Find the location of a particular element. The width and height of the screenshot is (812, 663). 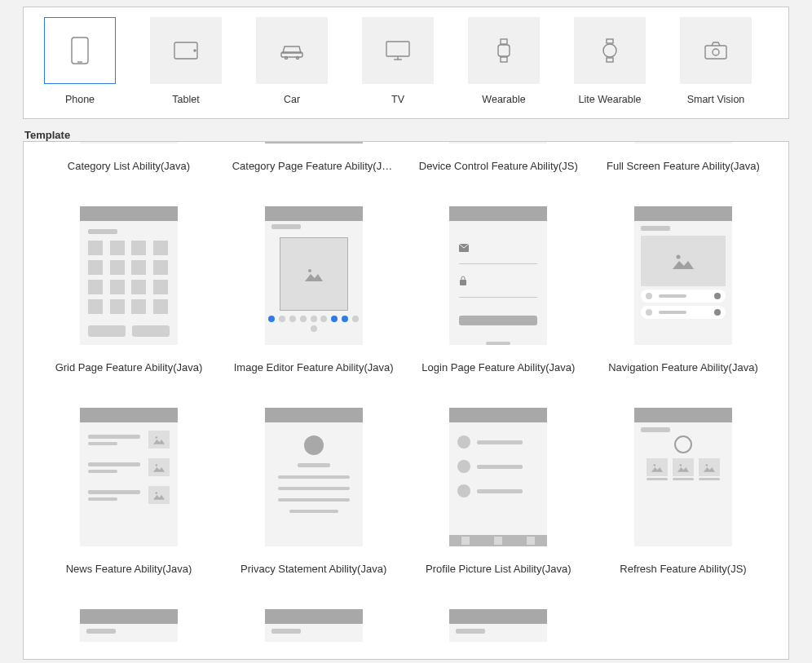

template-title: Login Page Feature Ability(Java) is located at coordinates (498, 367).